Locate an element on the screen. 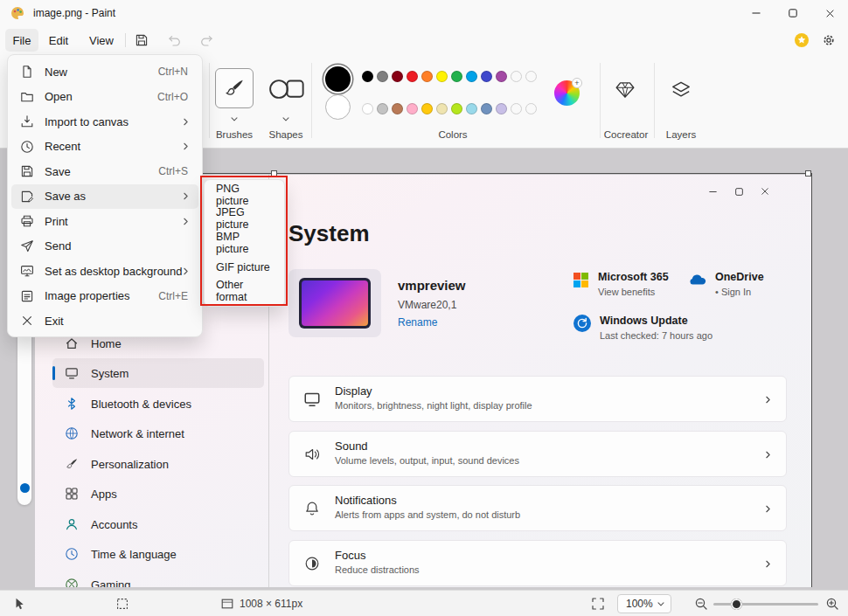 Image resolution: width=848 pixels, height=616 pixels. fit-to-screen-icon is located at coordinates (598, 604).